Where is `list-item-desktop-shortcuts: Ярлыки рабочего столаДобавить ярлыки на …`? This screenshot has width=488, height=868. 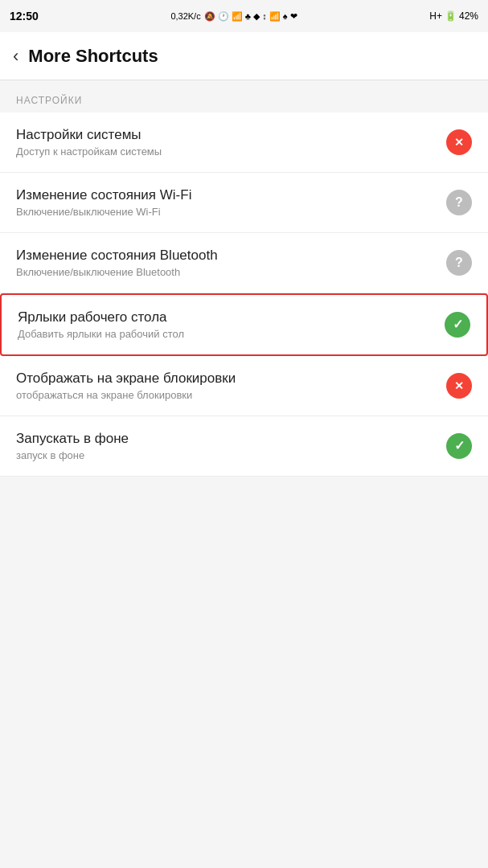
list-item-desktop-shortcuts: Ярлыки рабочего столаДобавить ярлыки на … is located at coordinates (244, 325).